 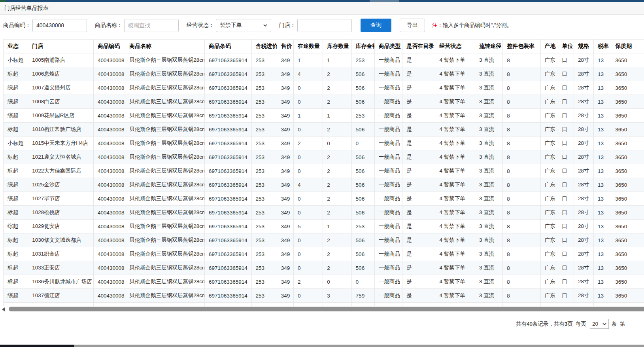 I want to click on table-cell: 1028松桃店, so click(x=61, y=213).